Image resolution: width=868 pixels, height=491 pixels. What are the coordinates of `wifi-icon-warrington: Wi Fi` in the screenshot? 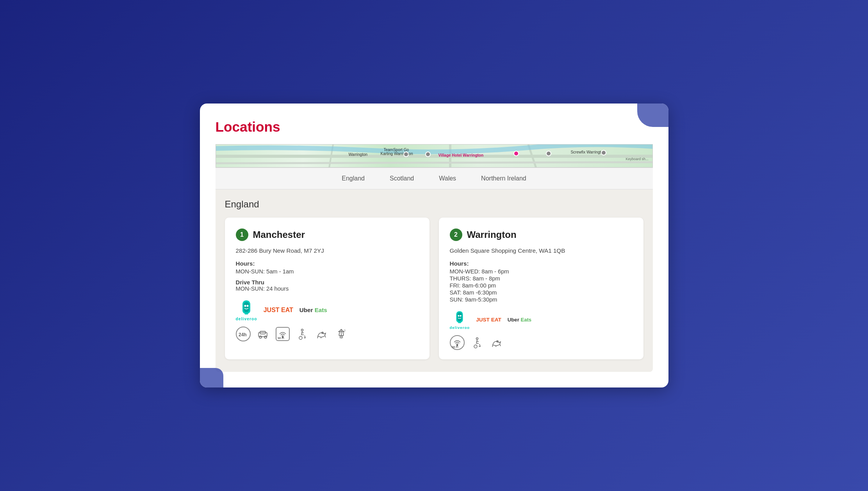 It's located at (457, 343).